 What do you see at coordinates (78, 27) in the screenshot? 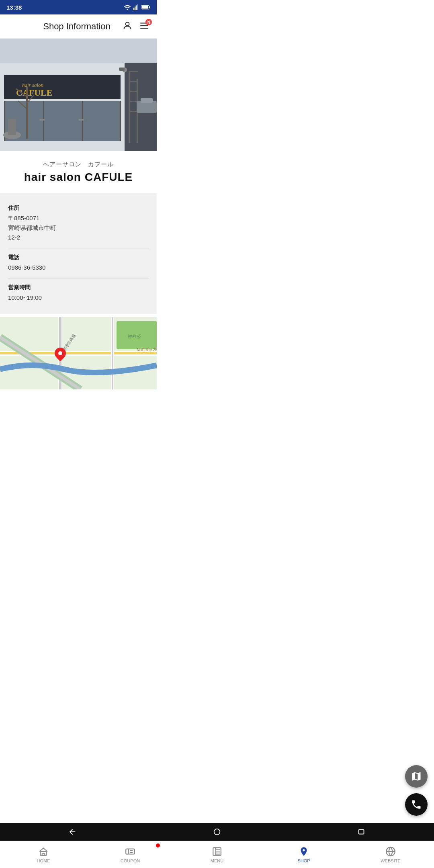
I see `header: Shop Information N` at bounding box center [78, 27].